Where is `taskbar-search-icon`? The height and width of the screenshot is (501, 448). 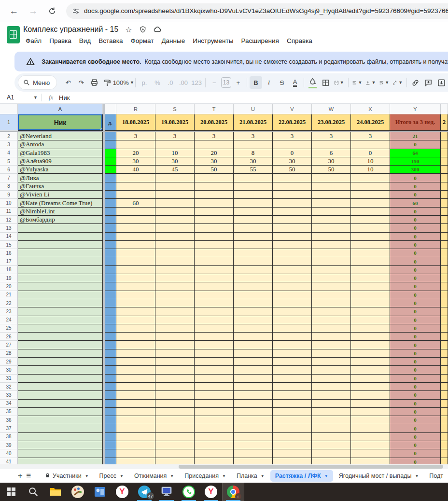
taskbar-search-icon is located at coordinates (33, 492).